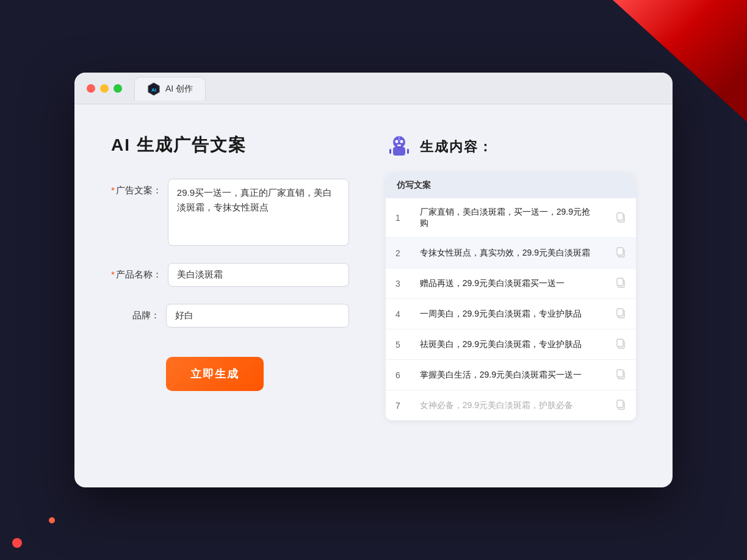  I want to click on page-title: AI 生成广告文案, so click(230, 145).